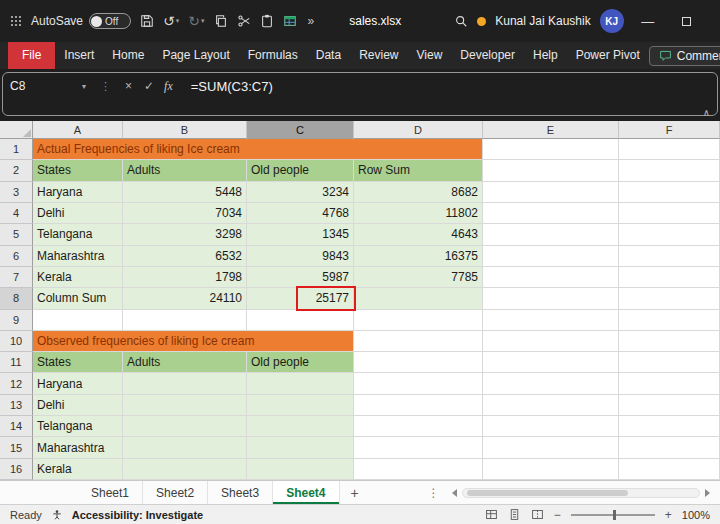 This screenshot has width=720, height=524. I want to click on sheet-tab-sheet2: Sheet2, so click(176, 492).